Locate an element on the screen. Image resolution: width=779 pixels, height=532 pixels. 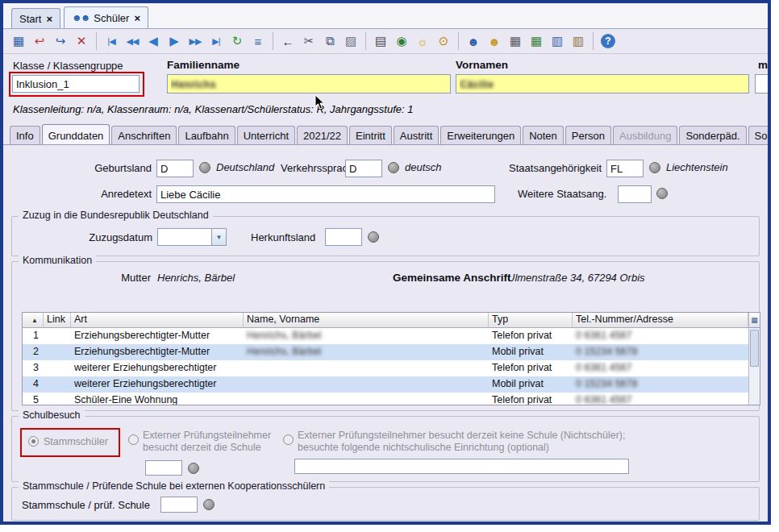
users-icon: ☻ is located at coordinates (473, 42).